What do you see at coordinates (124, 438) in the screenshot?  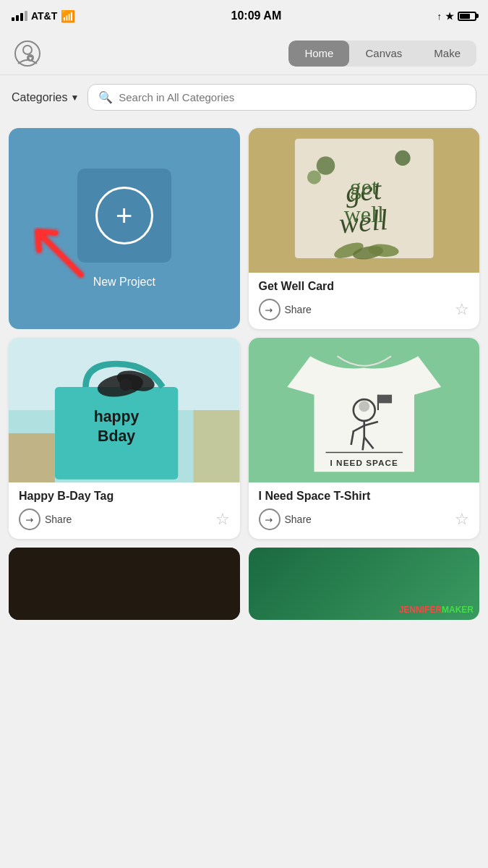 I see `happy-bday-card: happy Bday Happy B-Day Tag ↗ Share ☆` at bounding box center [124, 438].